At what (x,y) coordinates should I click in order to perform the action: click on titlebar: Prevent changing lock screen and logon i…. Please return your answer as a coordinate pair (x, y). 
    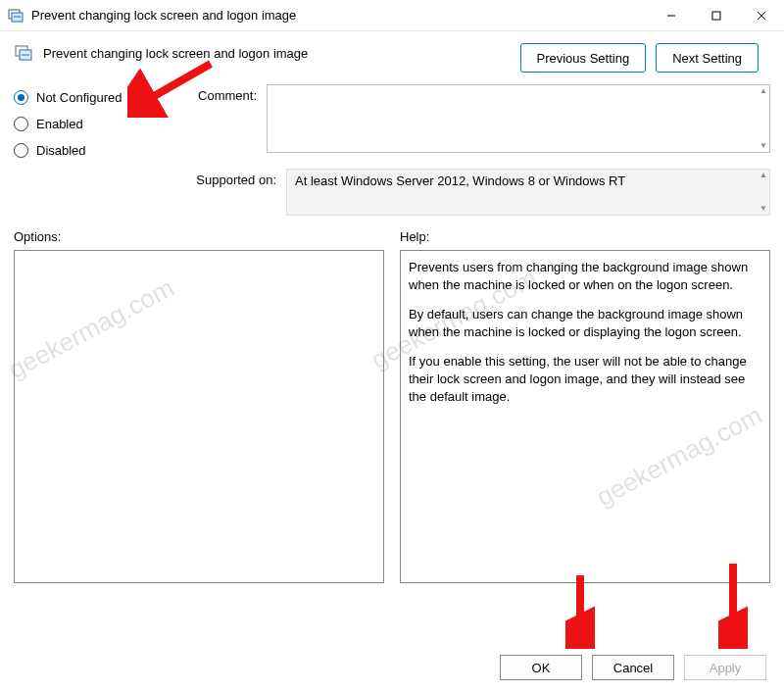
    Looking at the image, I should click on (392, 16).